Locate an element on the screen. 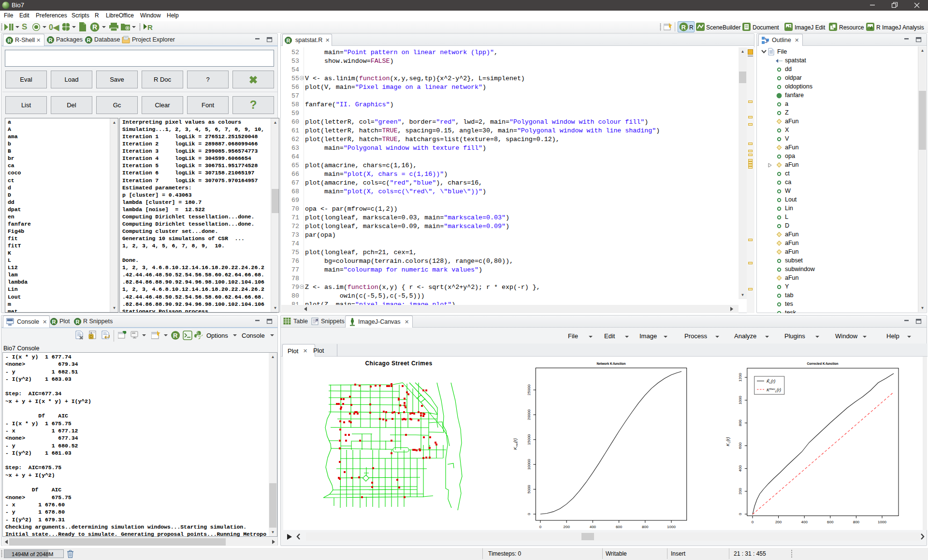 The height and width of the screenshot is (560, 928). svg-text: K L(r) is located at coordinates (728, 442).